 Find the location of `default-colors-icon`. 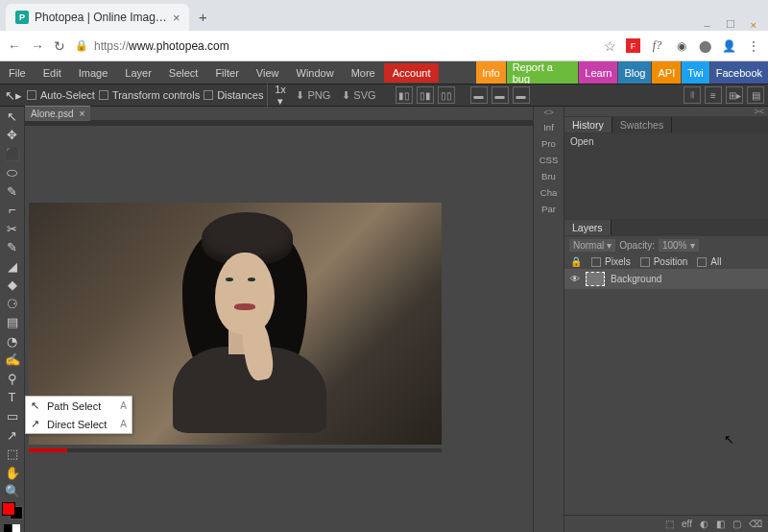

default-colors-icon is located at coordinates (12, 528).